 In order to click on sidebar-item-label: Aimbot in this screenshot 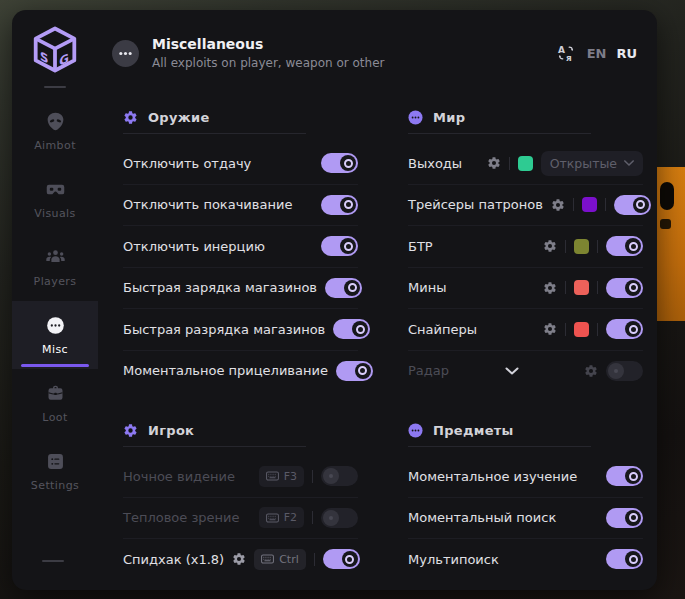, I will do `click(55, 146)`.